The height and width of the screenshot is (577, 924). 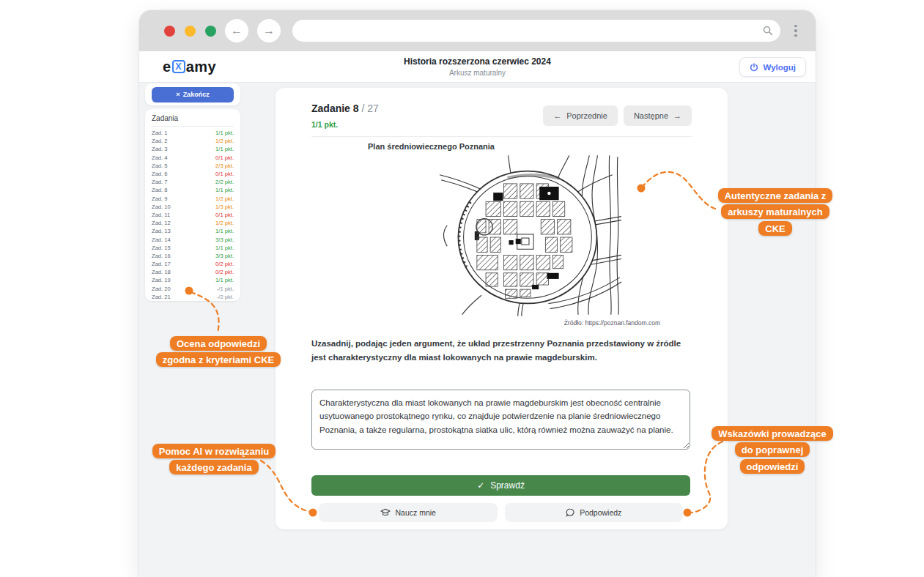 I want to click on examy-logo: e X amy, so click(x=189, y=67).